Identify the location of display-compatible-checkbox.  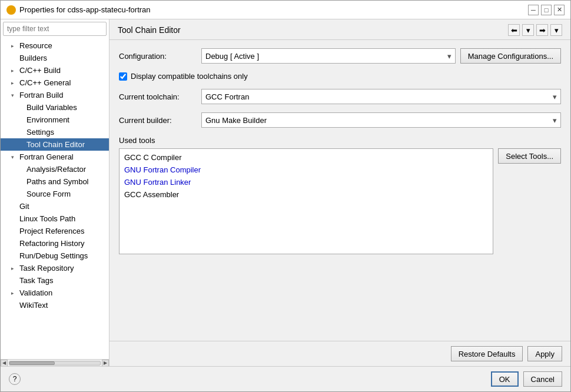
(123, 77).